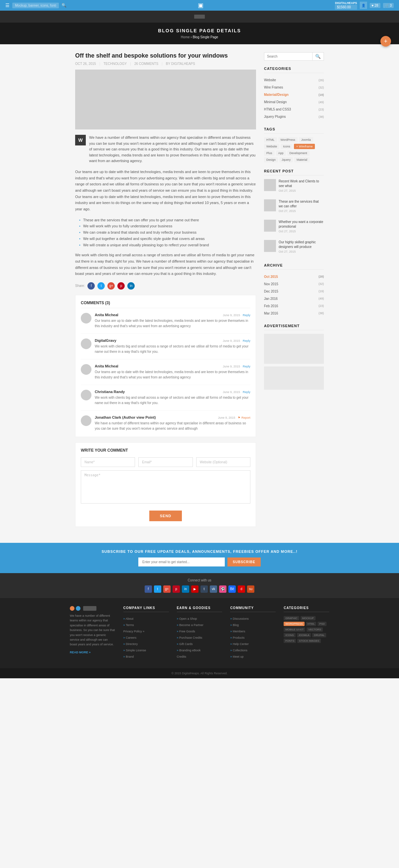 The image size is (399, 868). I want to click on social-linkedin-icon: in, so click(186, 589).